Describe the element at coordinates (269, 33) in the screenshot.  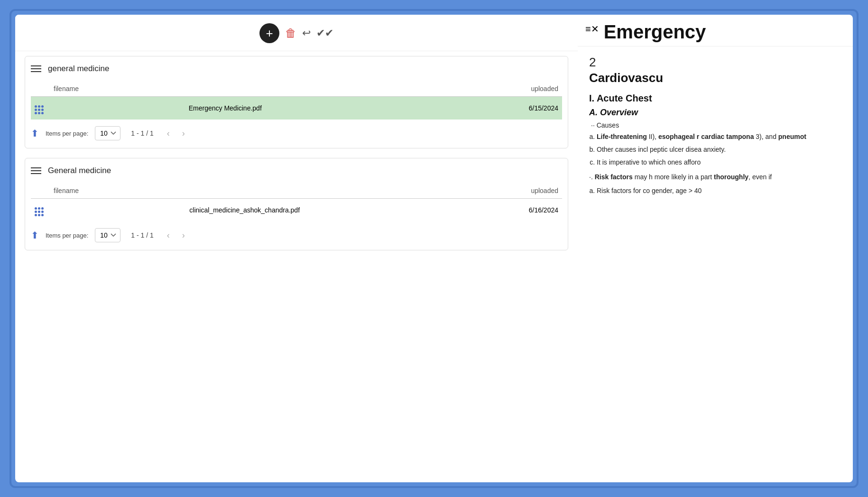
I see `add-button: +` at that location.